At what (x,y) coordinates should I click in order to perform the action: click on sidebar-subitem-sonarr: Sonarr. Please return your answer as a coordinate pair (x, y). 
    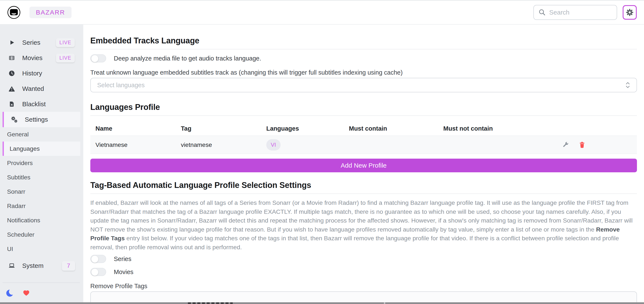
    Looking at the image, I should click on (42, 192).